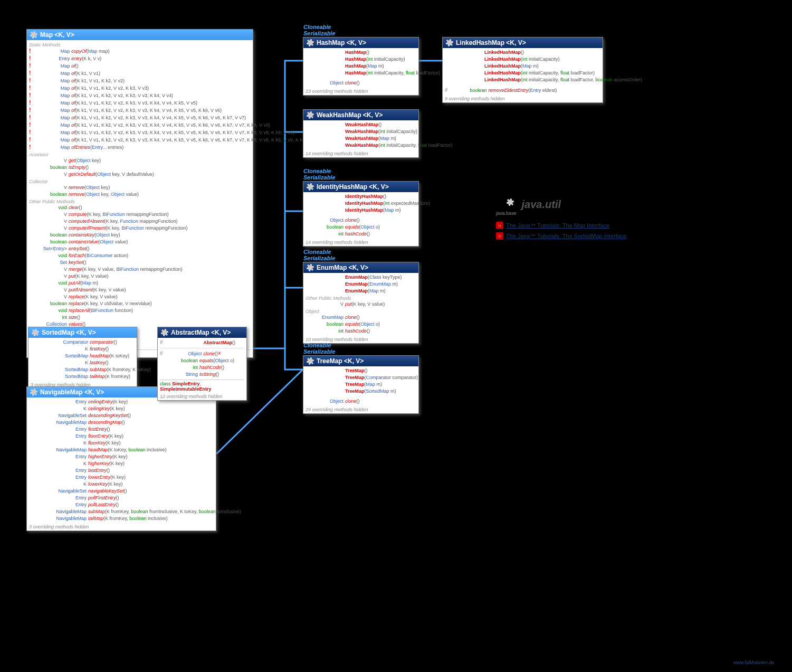 The width and height of the screenshot is (792, 672). What do you see at coordinates (121, 450) in the screenshot?
I see `method-row: NavigableMapheadMap (K toKey, boolean in…` at bounding box center [121, 450].